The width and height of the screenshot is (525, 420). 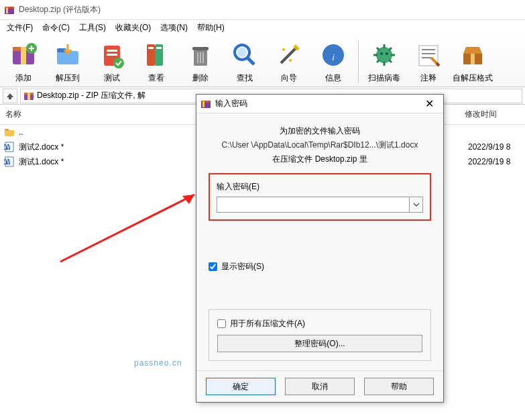 What do you see at coordinates (320, 344) in the screenshot?
I see `organize-passwords-button: 整理密码(O)...` at bounding box center [320, 344].